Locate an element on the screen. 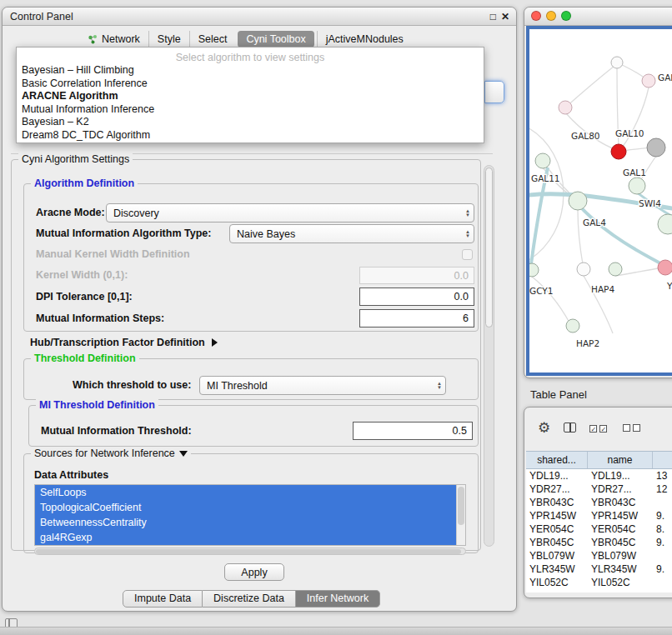 Image resolution: width=672 pixels, height=635 pixels. which-threshold-combobox: MI Threshold ▲▼ is located at coordinates (323, 385).